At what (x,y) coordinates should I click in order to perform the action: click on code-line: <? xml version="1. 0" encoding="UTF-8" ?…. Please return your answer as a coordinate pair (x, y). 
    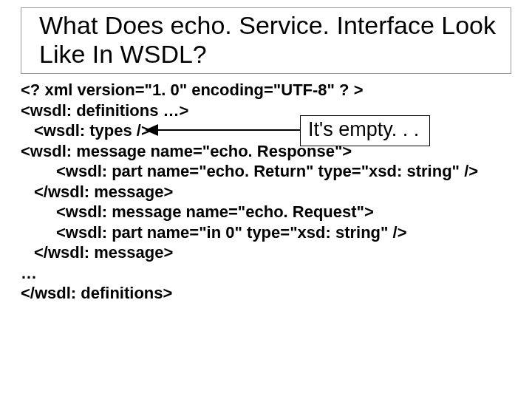
    Looking at the image, I should click on (266, 90).